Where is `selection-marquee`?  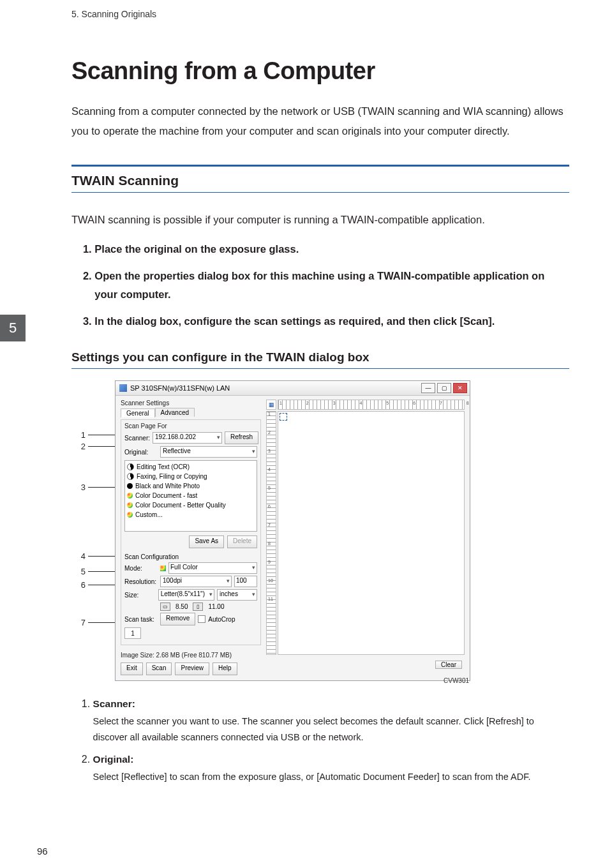
selection-marquee is located at coordinates (283, 417).